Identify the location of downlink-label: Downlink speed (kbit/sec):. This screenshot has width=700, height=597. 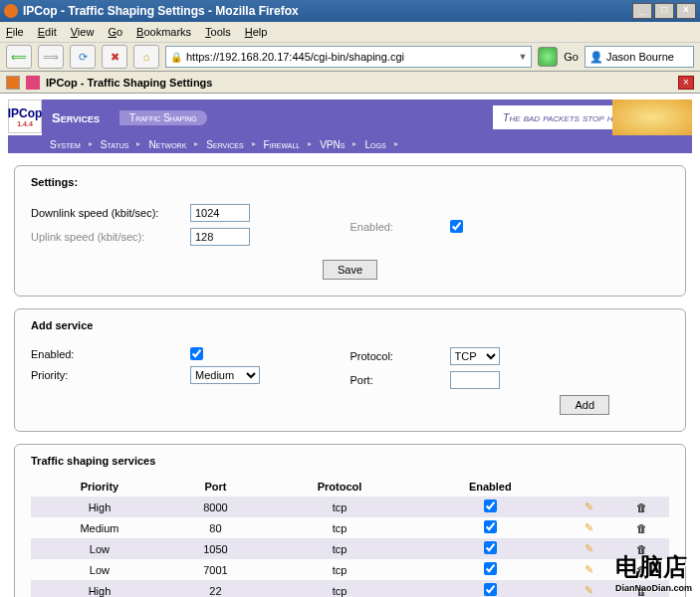
(111, 213).